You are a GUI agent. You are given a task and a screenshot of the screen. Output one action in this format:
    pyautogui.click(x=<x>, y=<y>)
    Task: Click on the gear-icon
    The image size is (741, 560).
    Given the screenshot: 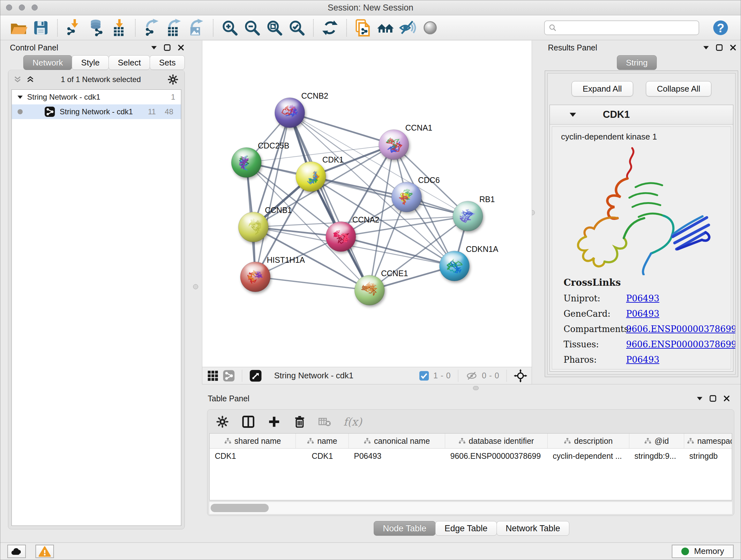 What is the action you would take?
    pyautogui.click(x=173, y=79)
    